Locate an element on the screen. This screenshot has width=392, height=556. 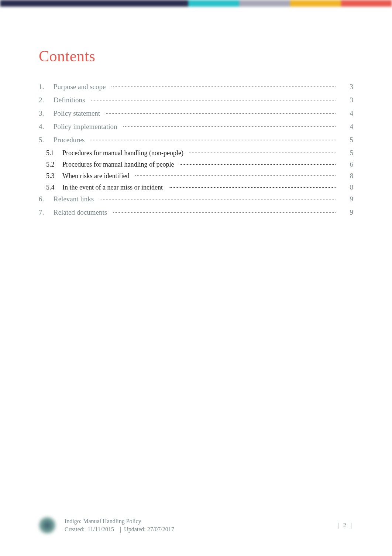
toc-entry: 6. Relevant links 9 is located at coordinates (196, 199).